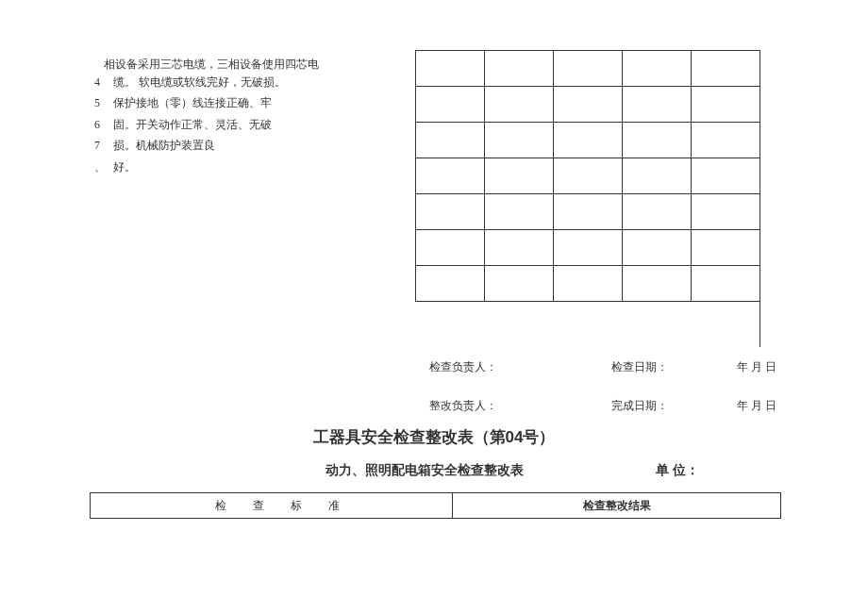  I want to click on complete-date-label: 完成日期：, so click(673, 406).